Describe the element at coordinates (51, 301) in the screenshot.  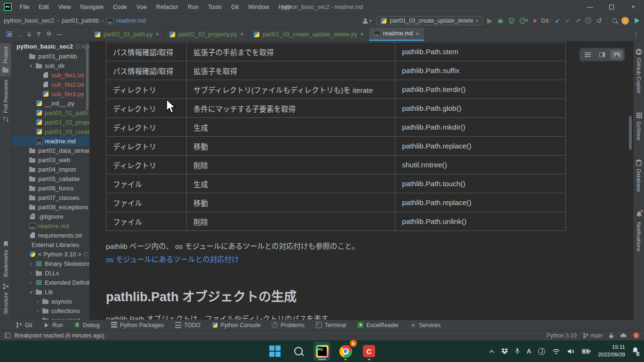
I see `tree-item: › asyncio` at that location.